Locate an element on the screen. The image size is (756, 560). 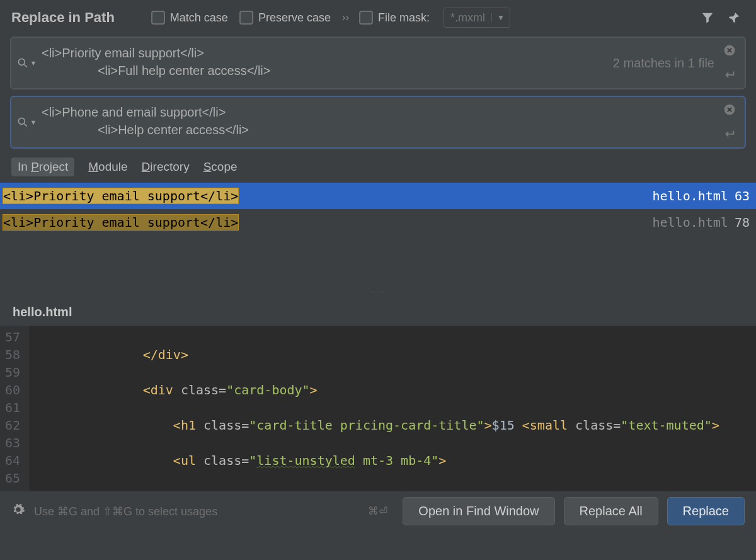
replace-button: Replace is located at coordinates (706, 511).